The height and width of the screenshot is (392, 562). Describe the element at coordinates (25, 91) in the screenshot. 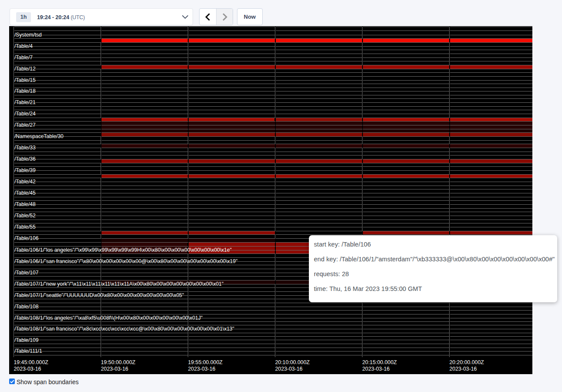

I see `svg-text: /Table/18` at that location.